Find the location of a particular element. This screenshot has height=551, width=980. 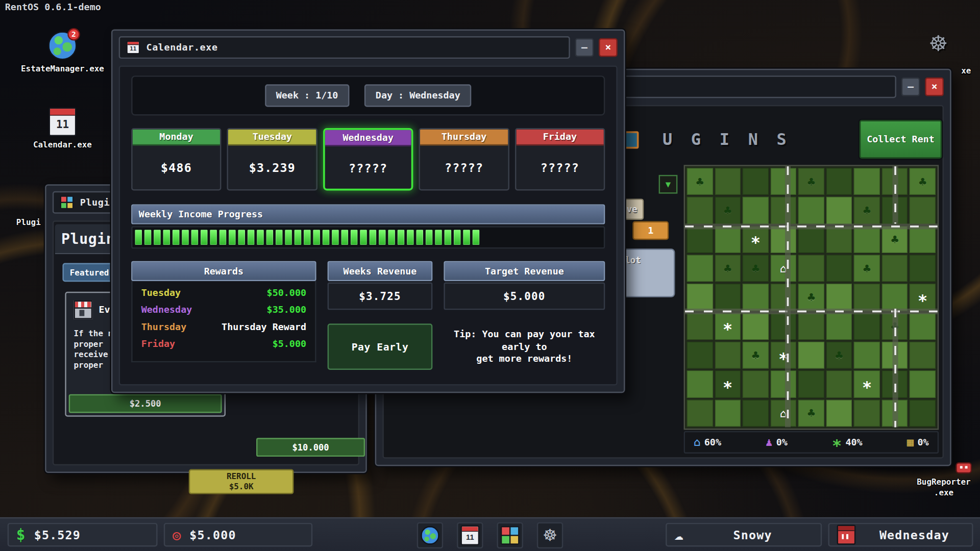

desktop-icon-estatemanager: 2 EstateManager.exe is located at coordinates (62, 52).